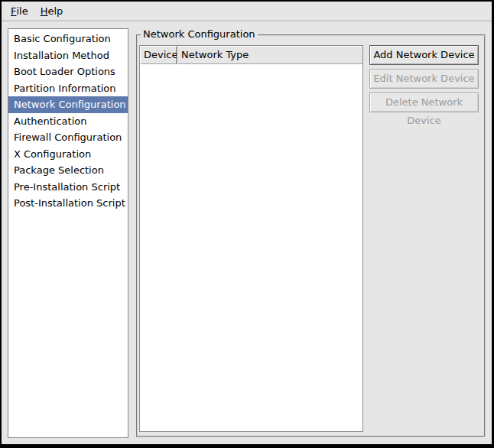  What do you see at coordinates (159, 55) in the screenshot?
I see `column-header-device: Device` at bounding box center [159, 55].